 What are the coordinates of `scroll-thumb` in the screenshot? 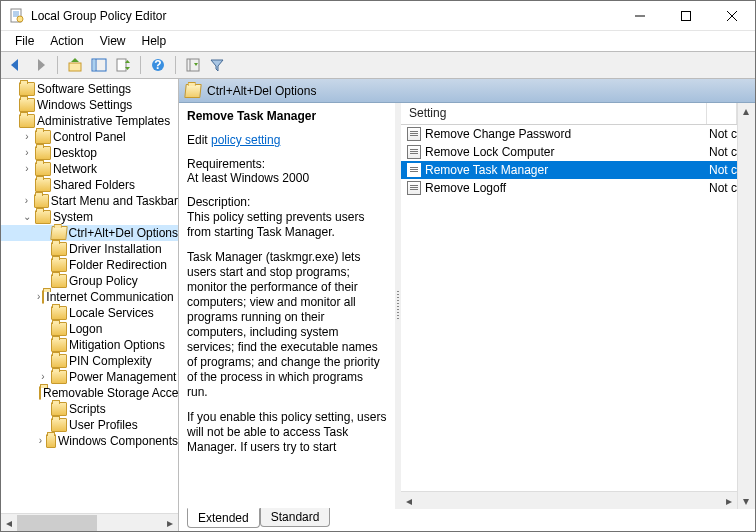 It's located at (57, 523).